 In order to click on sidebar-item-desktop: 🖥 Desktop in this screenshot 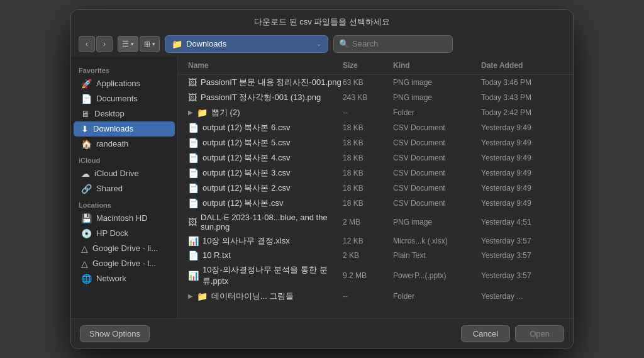, I will do `click(125, 114)`.